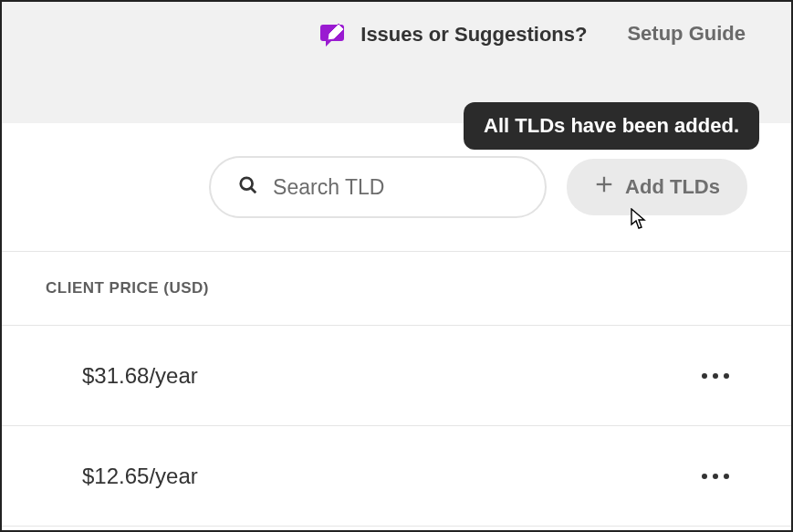 The width and height of the screenshot is (793, 532). What do you see at coordinates (378, 187) in the screenshot?
I see `search-wrap` at bounding box center [378, 187].